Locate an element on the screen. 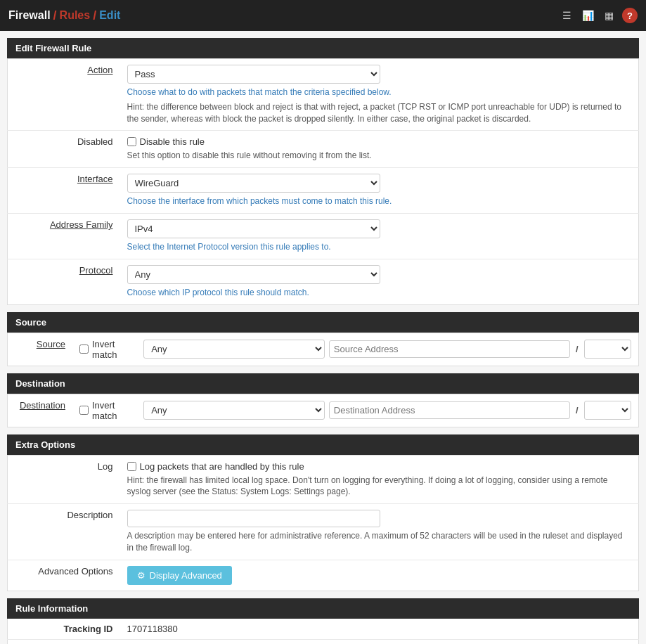 The image size is (646, 644). section-header-extra: Extra Options is located at coordinates (323, 444).